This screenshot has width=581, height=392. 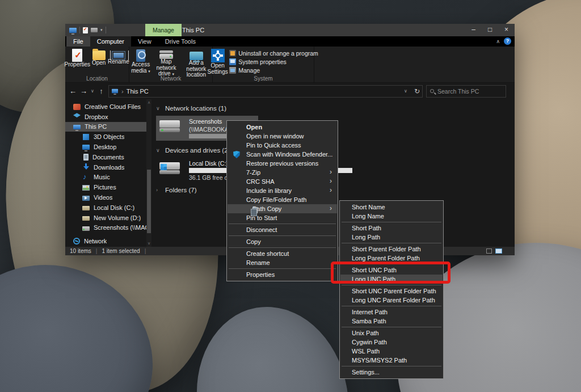 I want to click on ribbon-tab: View, so click(x=145, y=41).